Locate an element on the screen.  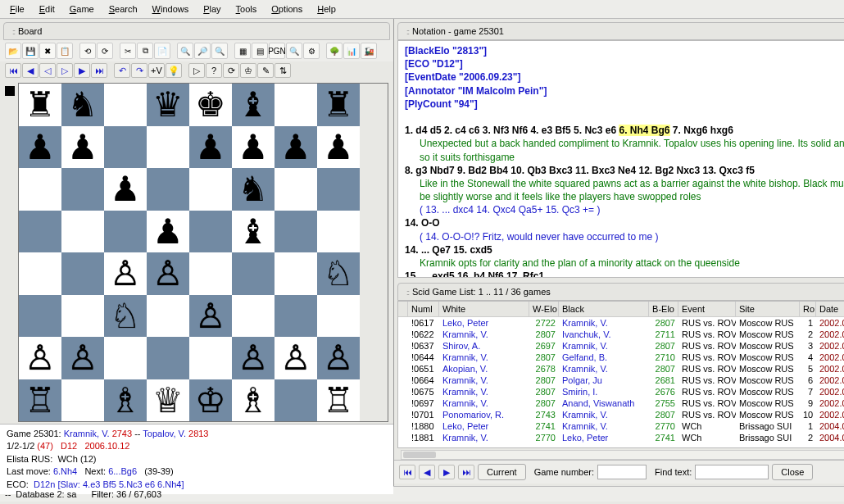
toolbar-btn-9: ⧉ is located at coordinates (145, 51).